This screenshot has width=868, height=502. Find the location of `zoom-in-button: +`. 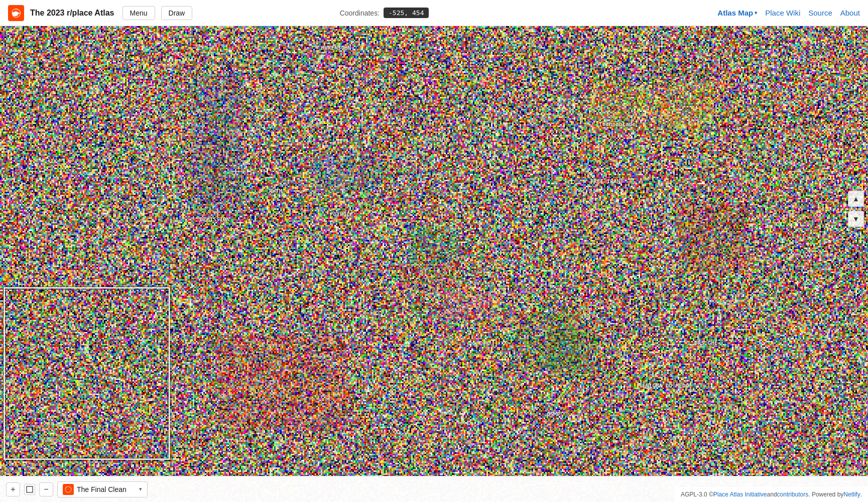

zoom-in-button: + is located at coordinates (13, 489).